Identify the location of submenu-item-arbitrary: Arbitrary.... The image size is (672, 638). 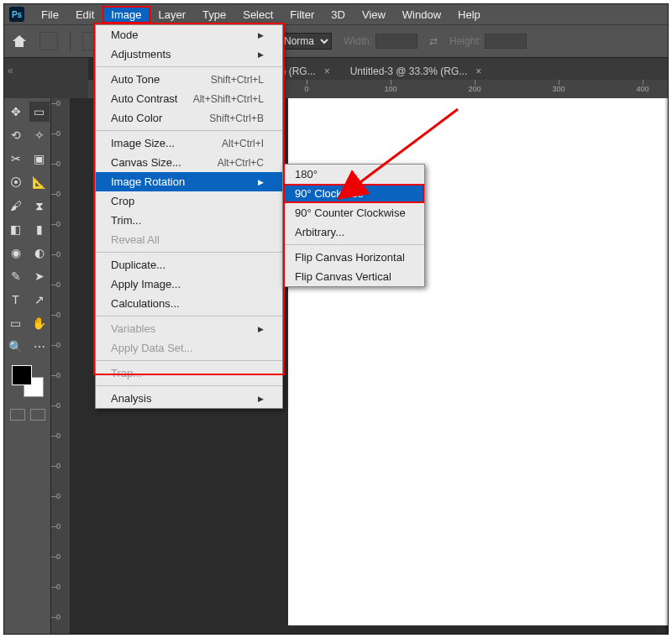
(354, 232).